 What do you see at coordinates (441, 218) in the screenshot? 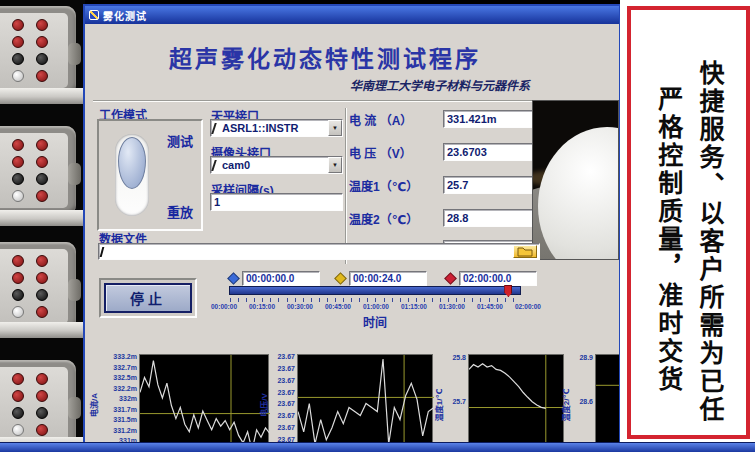
I see `measurement-row: 温度2（℃）28.8` at bounding box center [441, 218].